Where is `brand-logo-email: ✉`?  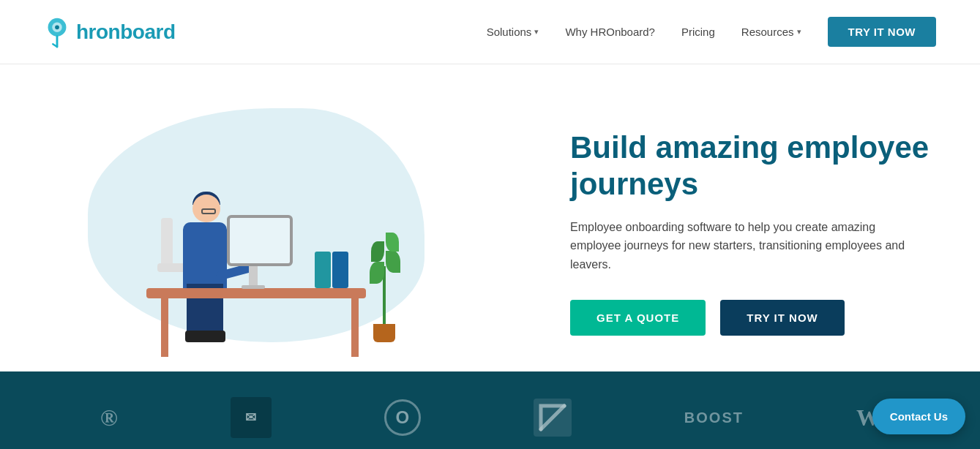 brand-logo-email: ✉ is located at coordinates (251, 418).